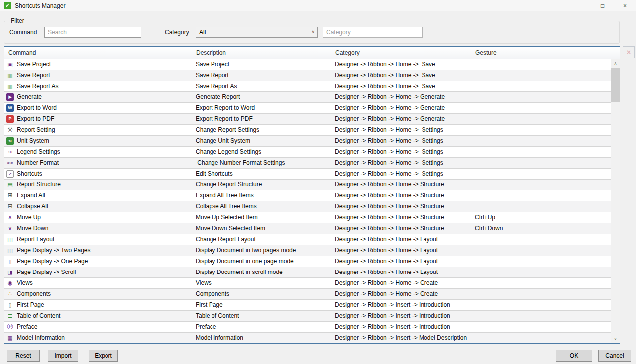 Image resolution: width=636 pixels, height=364 pixels. Describe the element at coordinates (401, 262) in the screenshot. I see `category-cell: Designer -> Ribbon -> Home -> Layout` at that location.